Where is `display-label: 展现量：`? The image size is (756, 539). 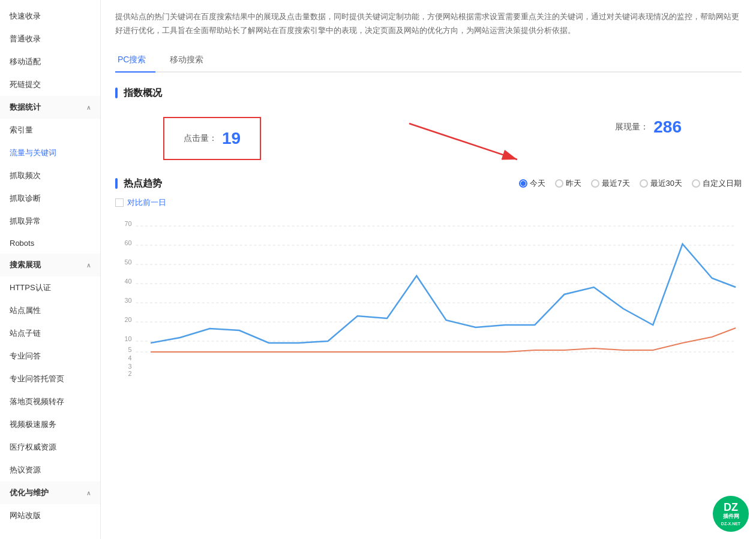 display-label: 展现量： is located at coordinates (632, 127).